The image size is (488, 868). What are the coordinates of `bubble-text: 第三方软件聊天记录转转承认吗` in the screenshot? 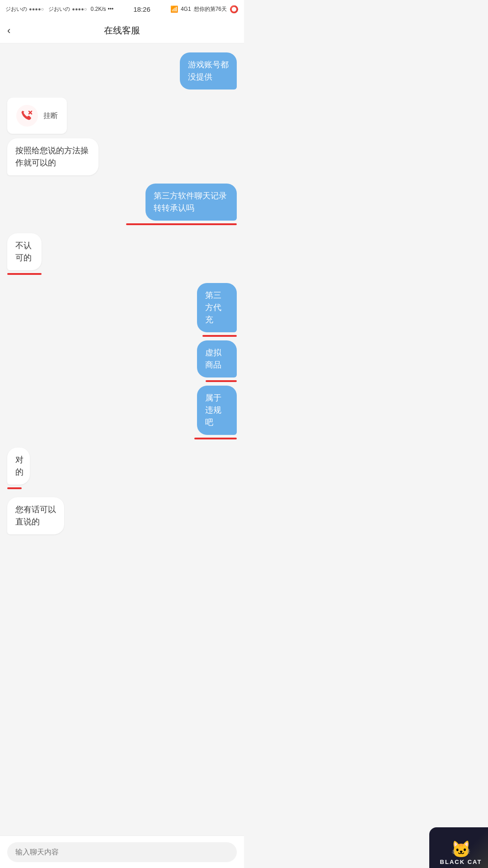 It's located at (190, 202).